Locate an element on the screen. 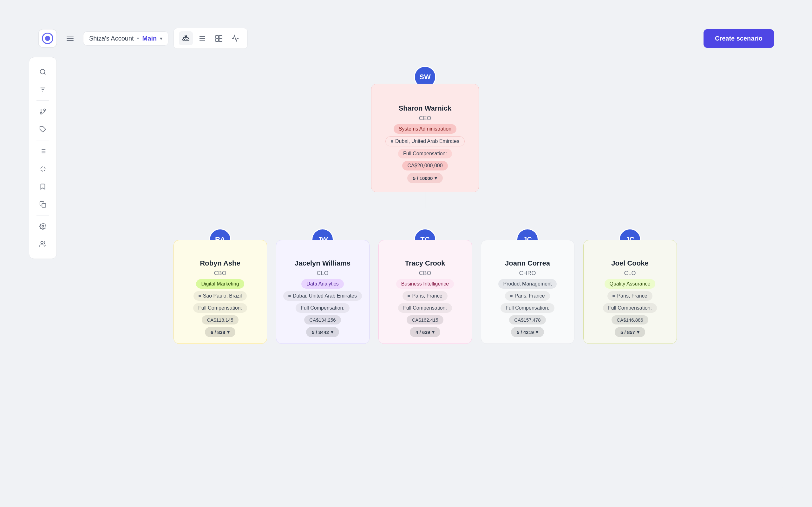 This screenshot has height=507, width=812. child-1-comp-value: CA$118,145 is located at coordinates (220, 320).